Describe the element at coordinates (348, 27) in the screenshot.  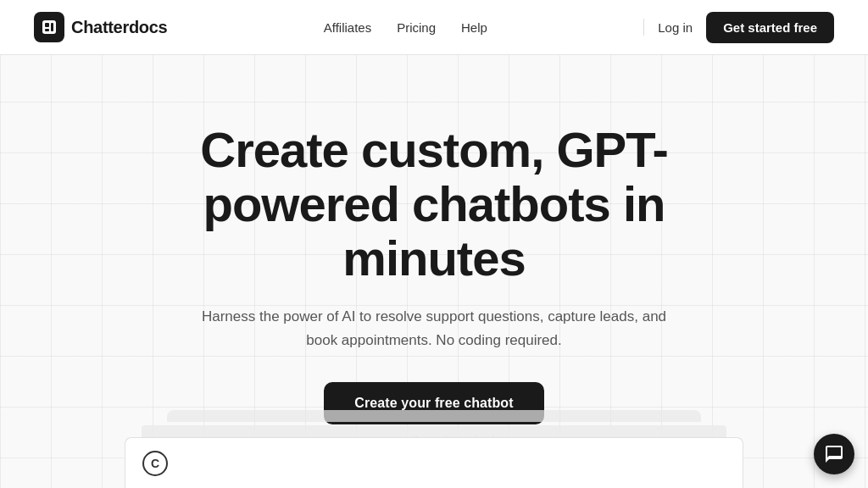
I see `nav-affiliates: Affiliates` at that location.